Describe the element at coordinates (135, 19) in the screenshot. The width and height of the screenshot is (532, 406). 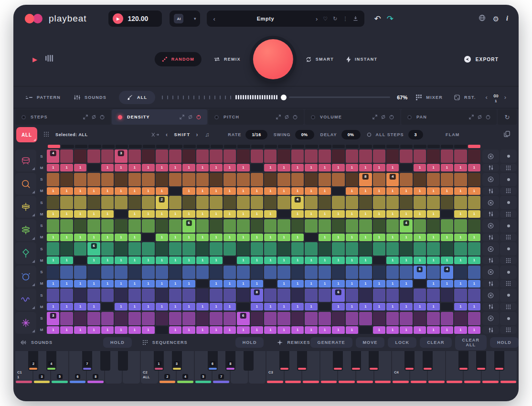
I see `bpm-display: ▶ 120.00` at that location.